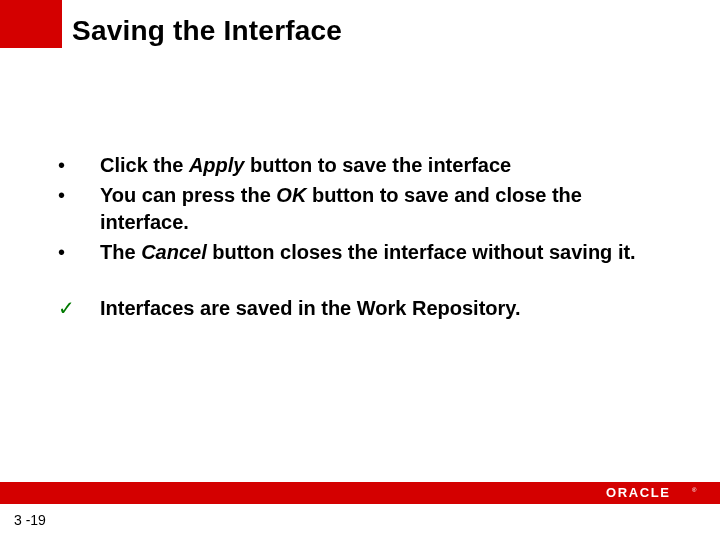 Image resolution: width=720 pixels, height=540 pixels. I want to click on bullet-item: • You can press the OK button to save an…, so click(358, 209).